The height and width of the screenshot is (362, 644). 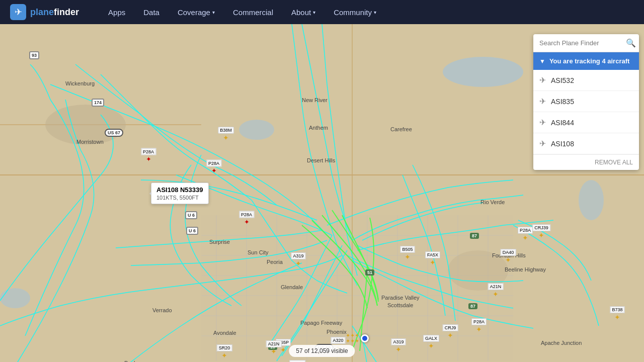 I want to click on nav-about: About ▾, so click(x=303, y=12).